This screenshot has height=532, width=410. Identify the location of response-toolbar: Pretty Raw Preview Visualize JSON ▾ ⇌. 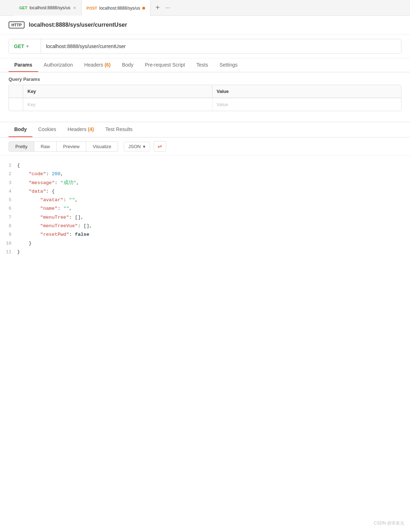
(205, 147).